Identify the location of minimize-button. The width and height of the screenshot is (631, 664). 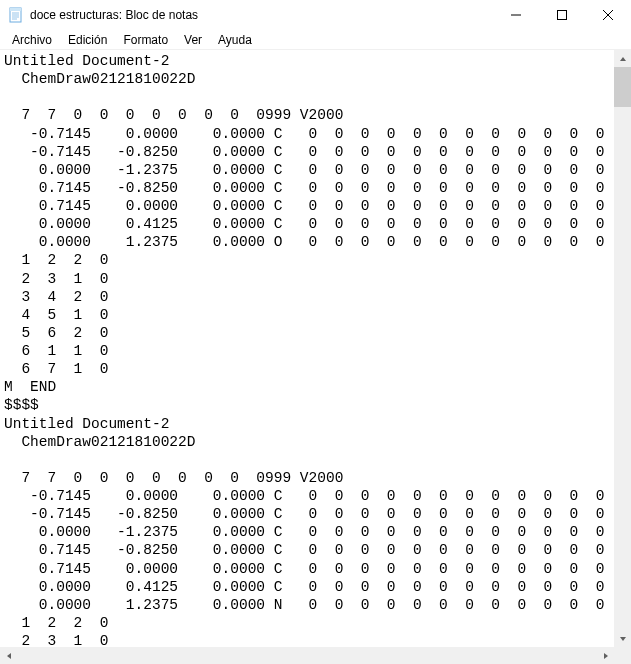
(516, 15).